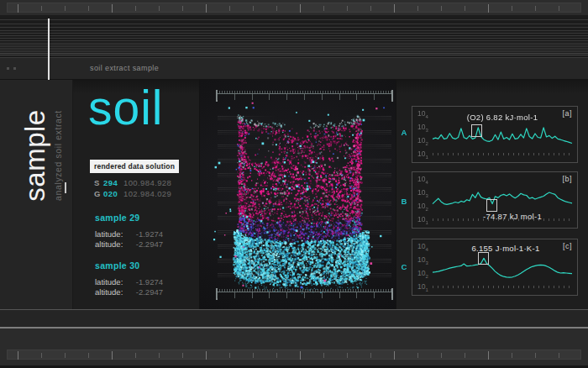  What do you see at coordinates (134, 166) in the screenshot?
I see `subtitle-tag: rendered data solution` at bounding box center [134, 166].